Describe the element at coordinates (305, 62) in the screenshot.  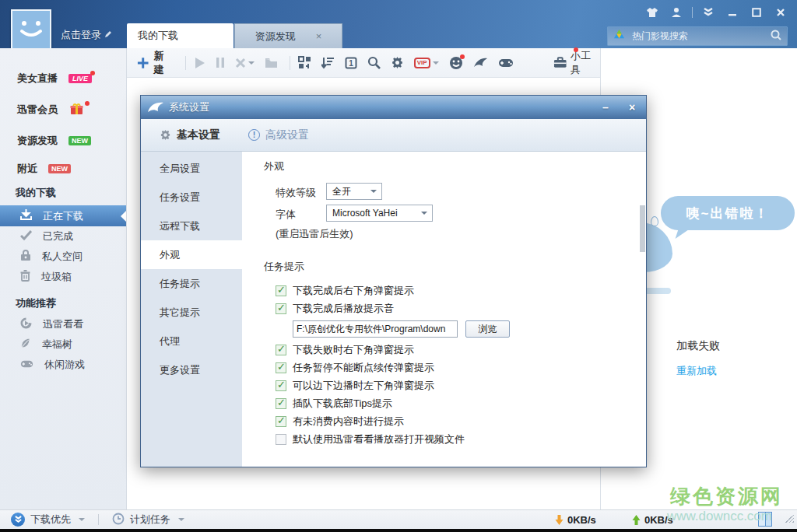
I see `grid-icon` at that location.